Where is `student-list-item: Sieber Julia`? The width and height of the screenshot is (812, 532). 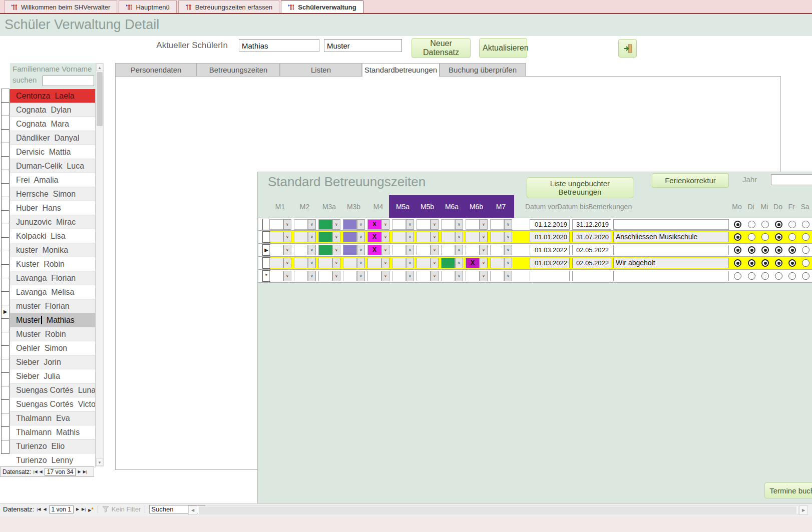 student-list-item: Sieber Julia is located at coordinates (53, 376).